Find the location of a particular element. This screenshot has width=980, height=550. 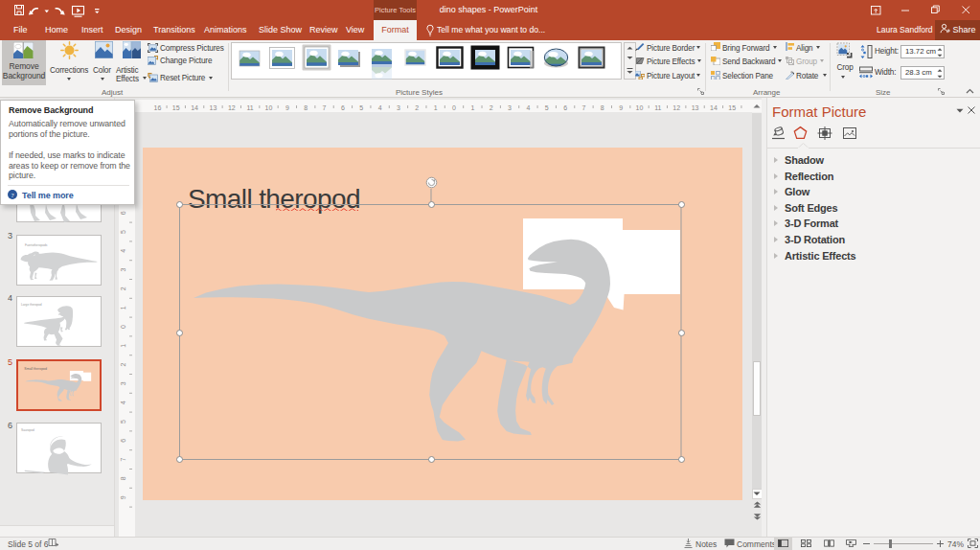

svg-text: Fuertotheropods is located at coordinates (36, 245).